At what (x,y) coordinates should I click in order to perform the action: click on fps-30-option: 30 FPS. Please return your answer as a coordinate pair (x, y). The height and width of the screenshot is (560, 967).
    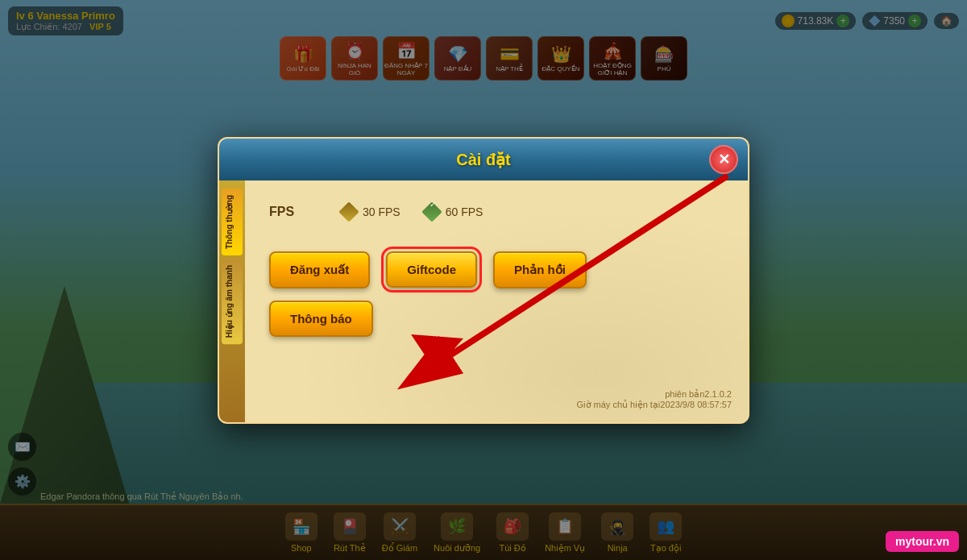
    Looking at the image, I should click on (371, 212).